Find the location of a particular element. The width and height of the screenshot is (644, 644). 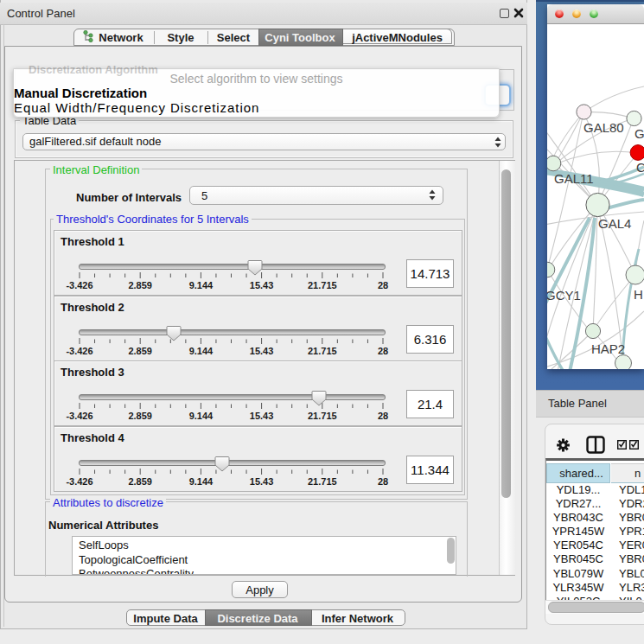

svg-text: GAL4 is located at coordinates (615, 223).